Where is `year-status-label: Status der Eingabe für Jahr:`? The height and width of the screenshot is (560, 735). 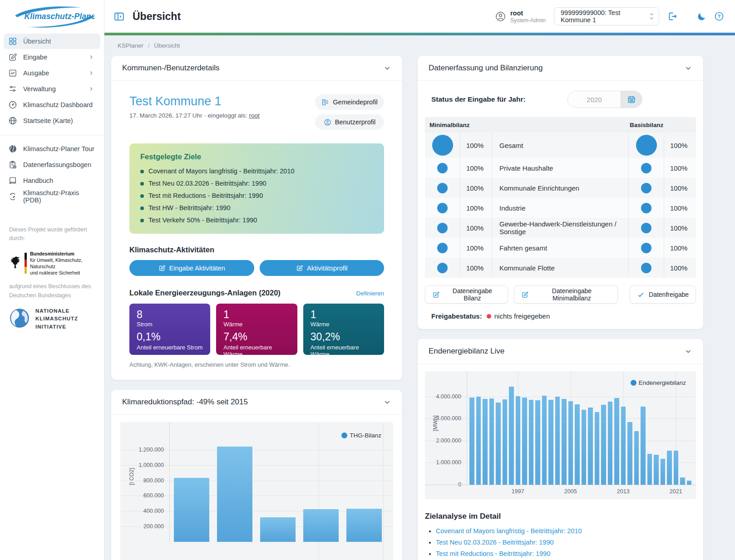
year-status-label: Status der Eingabe für Jahr: is located at coordinates (478, 99).